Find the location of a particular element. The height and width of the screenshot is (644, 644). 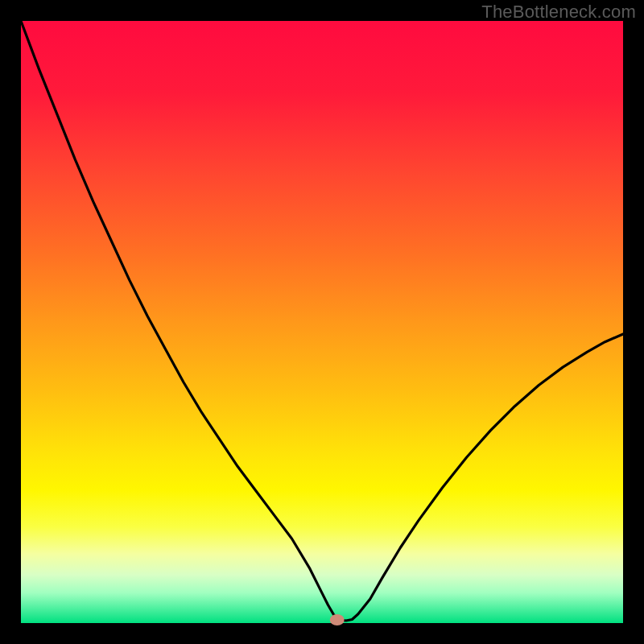

watermark-text: TheBottleneck.com is located at coordinates (559, 12).